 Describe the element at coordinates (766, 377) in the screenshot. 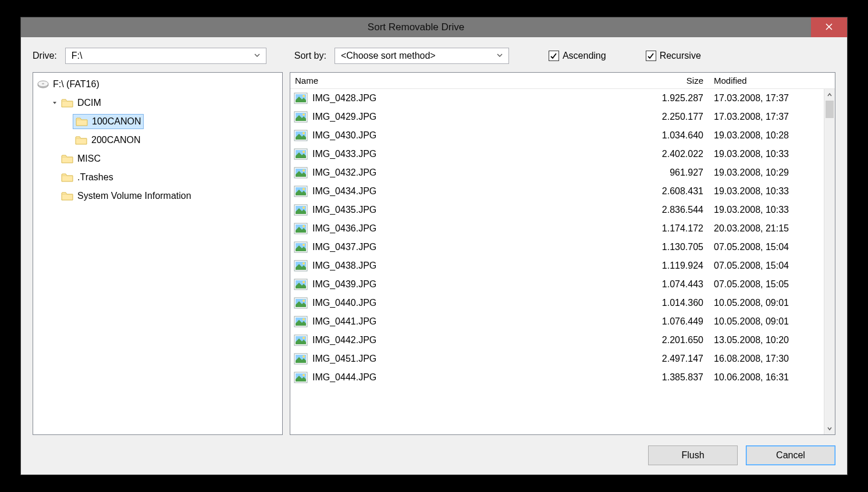

I see `file-modified: 10.06.2008, 16:31` at that location.